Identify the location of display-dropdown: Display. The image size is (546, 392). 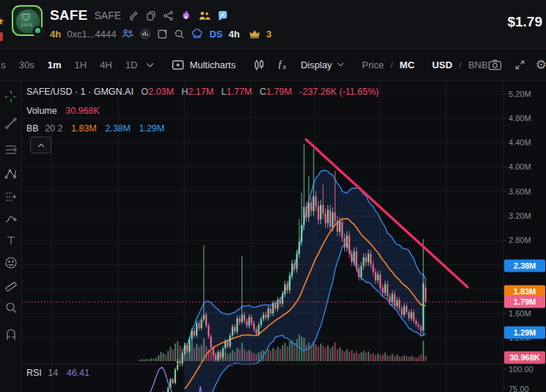
(323, 65).